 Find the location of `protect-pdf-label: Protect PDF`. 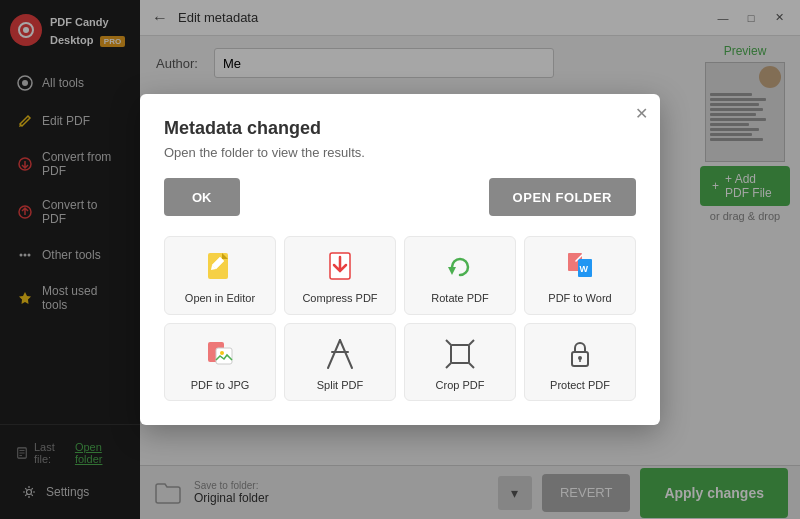

protect-pdf-label: Protect PDF is located at coordinates (580, 385).